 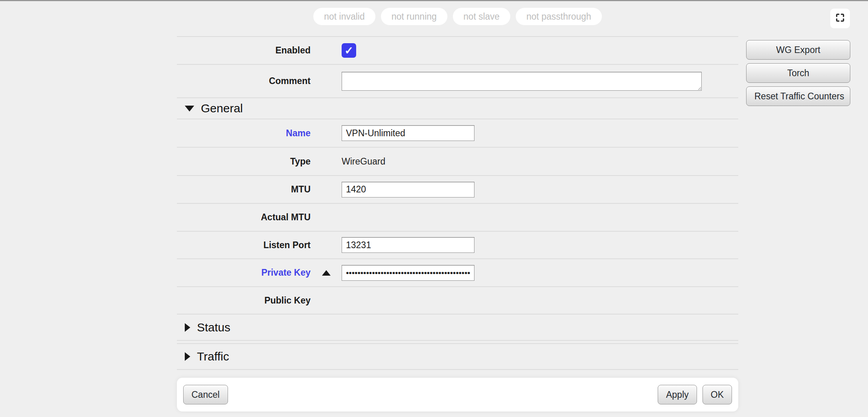 What do you see at coordinates (363, 162) in the screenshot?
I see `type-value: WireGuard` at bounding box center [363, 162].